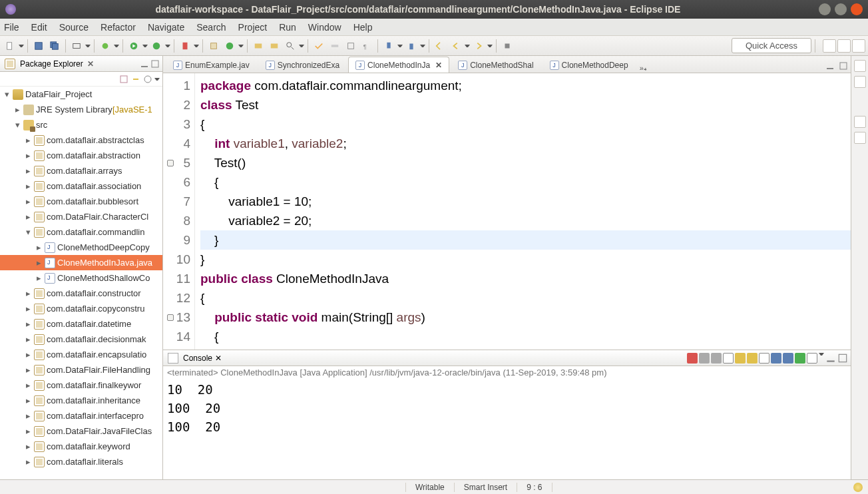 This screenshot has height=494, width=868. What do you see at coordinates (351, 46) in the screenshot?
I see `toggle-block-button` at bounding box center [351, 46].